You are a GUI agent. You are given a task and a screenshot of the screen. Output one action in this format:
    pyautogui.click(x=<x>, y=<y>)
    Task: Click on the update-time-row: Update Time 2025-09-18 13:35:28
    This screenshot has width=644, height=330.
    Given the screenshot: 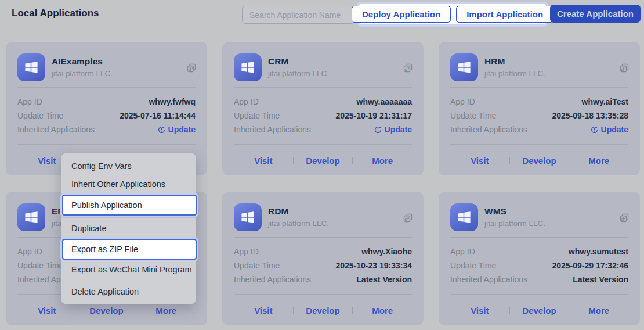 What is the action you would take?
    pyautogui.click(x=540, y=116)
    